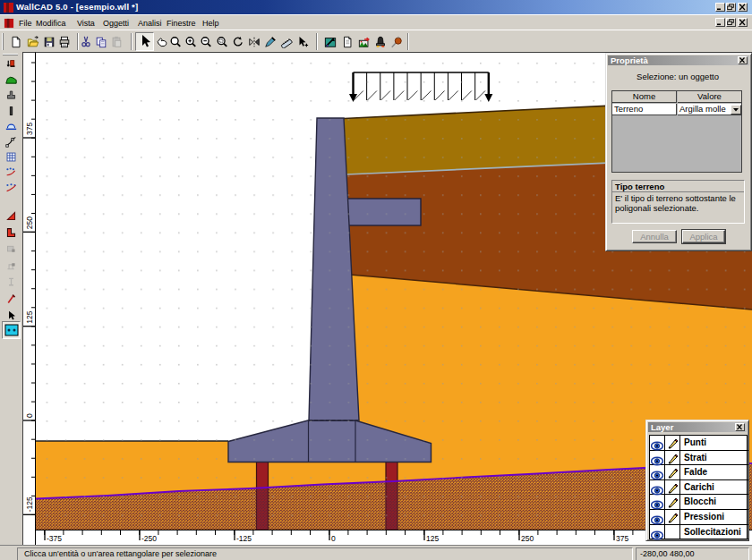 The height and width of the screenshot is (560, 752). What do you see at coordinates (30, 129) in the screenshot?
I see `svg-text: 375` at bounding box center [30, 129].